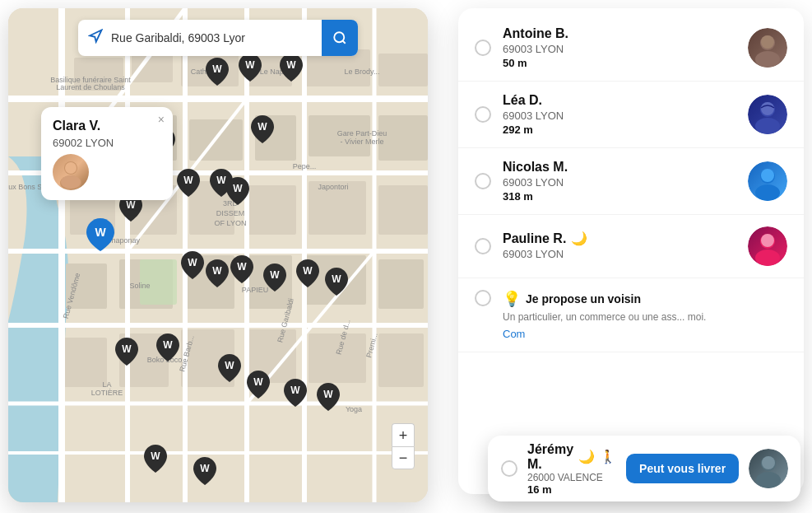  What do you see at coordinates (768, 181) in the screenshot?
I see `person-avatar-nicolas` at bounding box center [768, 181].